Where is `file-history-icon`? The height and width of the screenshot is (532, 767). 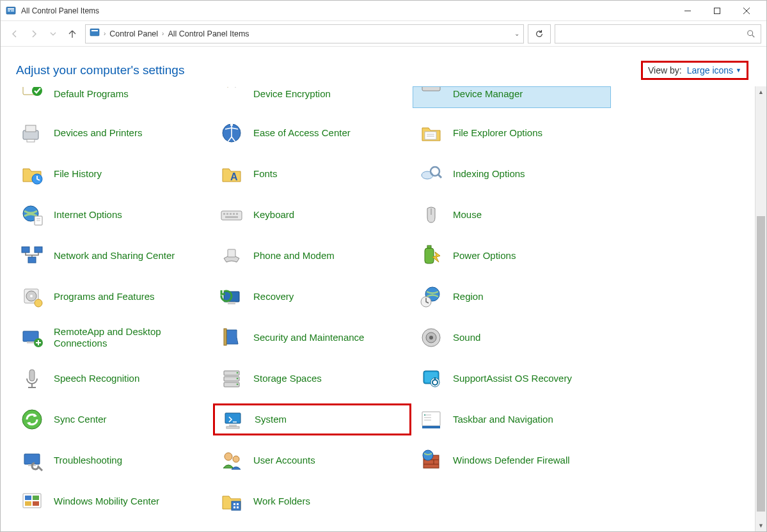 file-history-icon is located at coordinates (32, 174).